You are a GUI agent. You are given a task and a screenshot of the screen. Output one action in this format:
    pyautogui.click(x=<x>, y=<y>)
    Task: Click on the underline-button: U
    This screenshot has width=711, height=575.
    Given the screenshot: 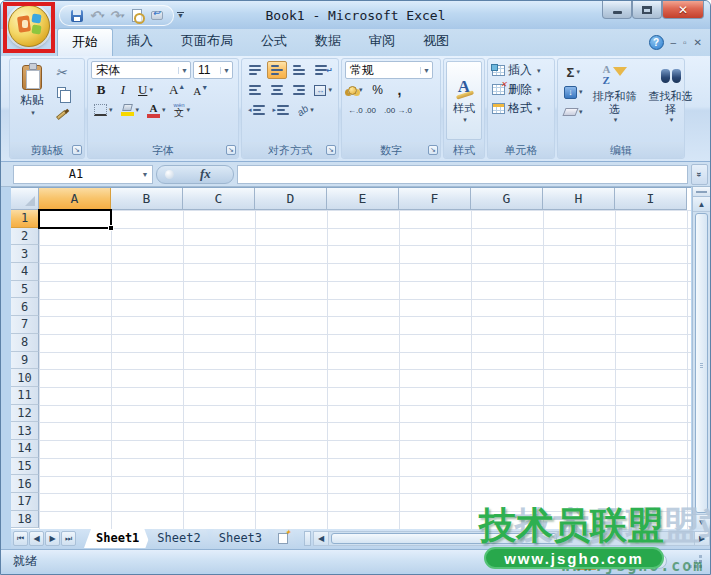 What is the action you would take?
    pyautogui.click(x=146, y=90)
    